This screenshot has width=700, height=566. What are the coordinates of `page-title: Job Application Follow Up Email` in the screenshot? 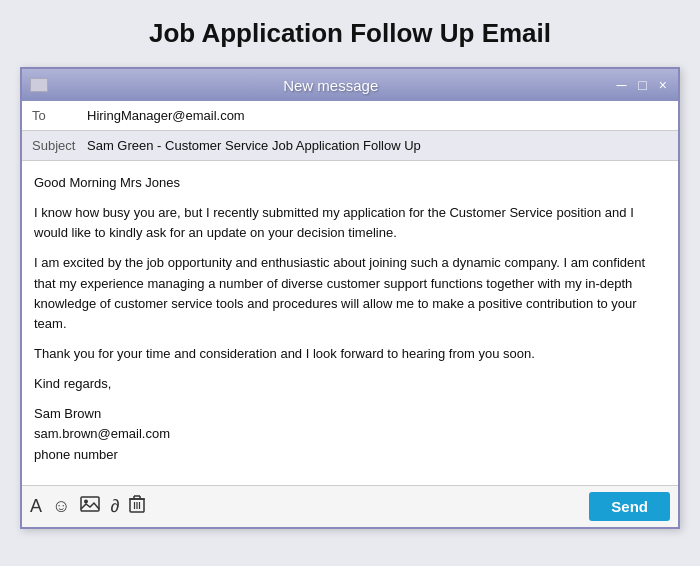 It's located at (350, 34).